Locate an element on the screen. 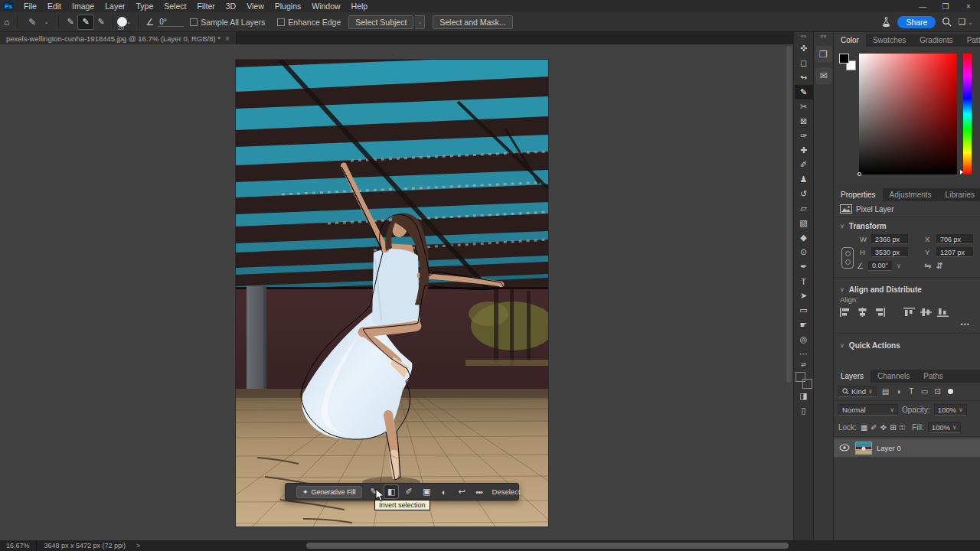 The width and height of the screenshot is (980, 551). opacity-dropdown: 100% ∨ is located at coordinates (951, 410).